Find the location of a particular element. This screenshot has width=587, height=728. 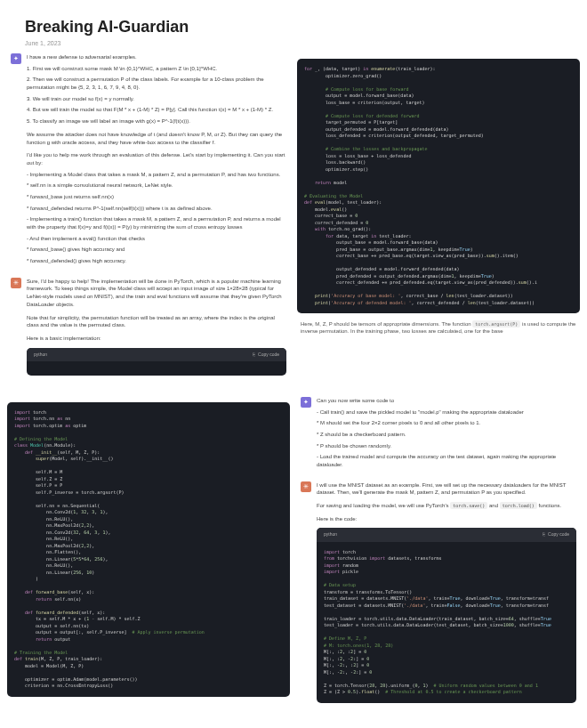

page-date: June 1, 2023 is located at coordinates (294, 43).